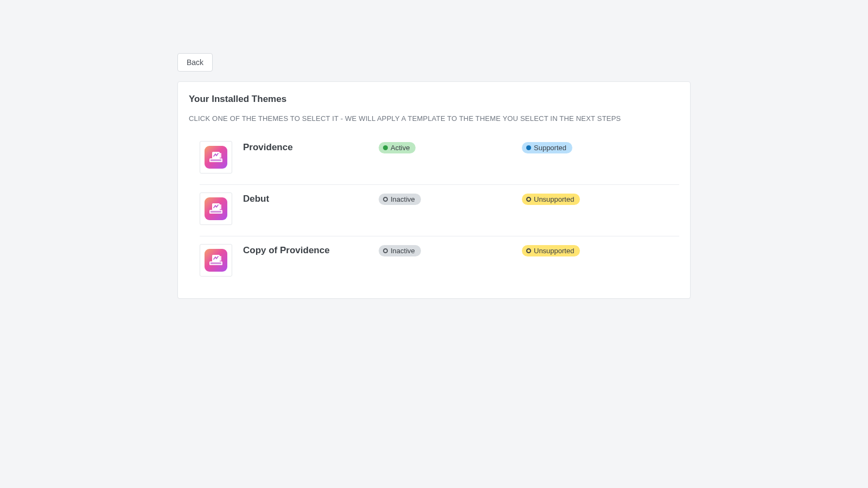 The image size is (868, 488). I want to click on supported-badge: Supported, so click(547, 147).